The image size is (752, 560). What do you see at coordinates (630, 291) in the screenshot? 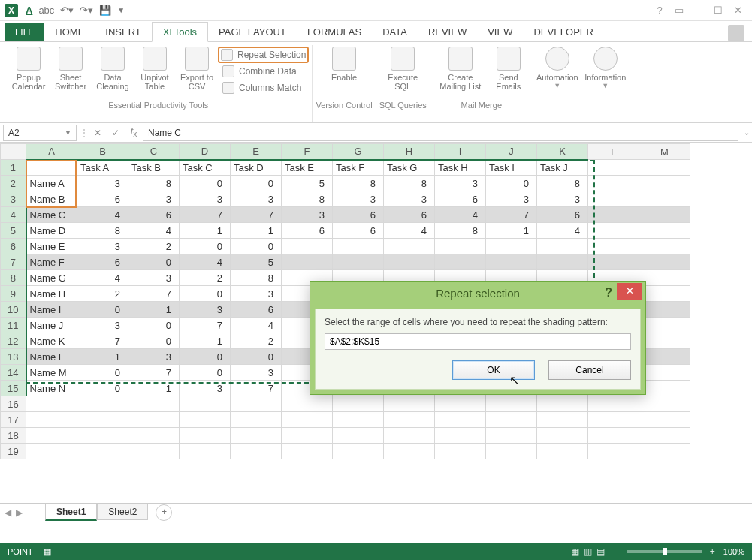
I see `dialog-close-icon: ✕` at bounding box center [630, 291].